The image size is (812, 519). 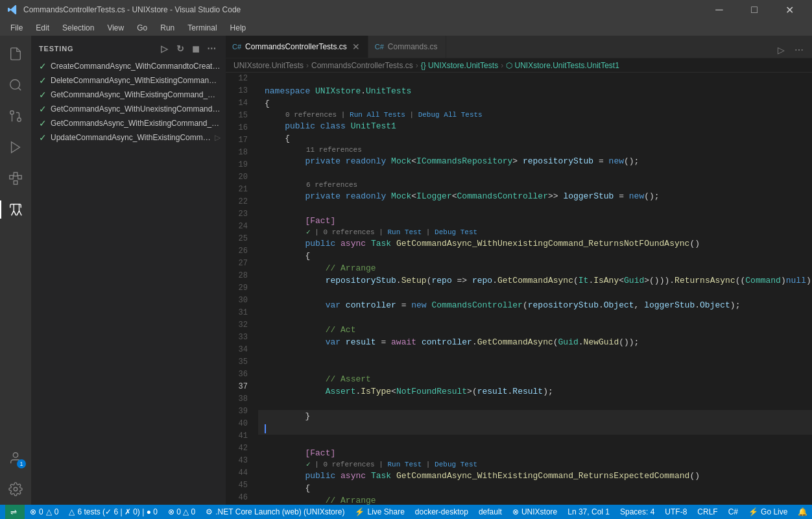 I want to click on line-num: 24, so click(x=239, y=227).